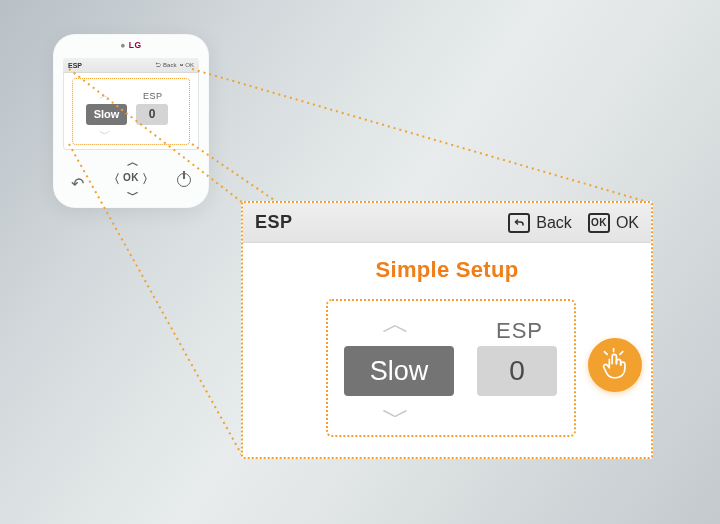  Describe the element at coordinates (187, 65) in the screenshot. I see `ok-hint: ▭ OK` at that location.